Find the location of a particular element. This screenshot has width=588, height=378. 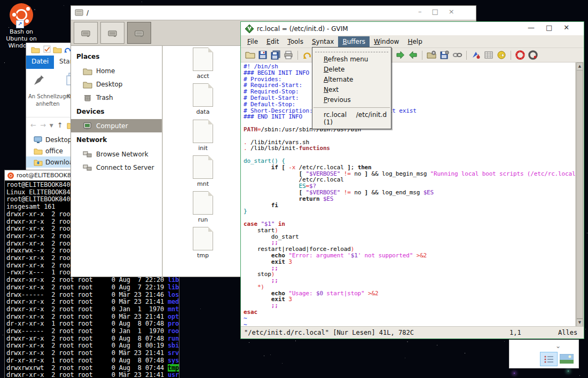

file-name: acct is located at coordinates (203, 76).